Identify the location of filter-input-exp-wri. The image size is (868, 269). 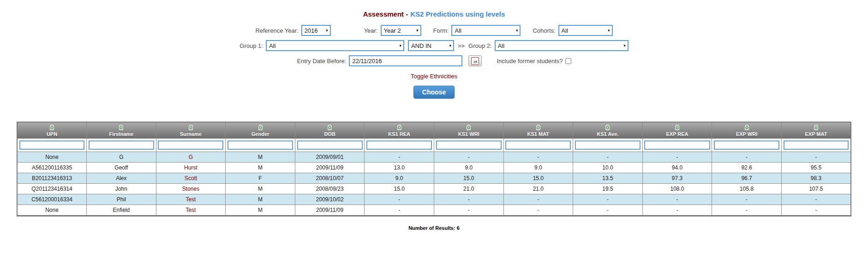
(747, 145).